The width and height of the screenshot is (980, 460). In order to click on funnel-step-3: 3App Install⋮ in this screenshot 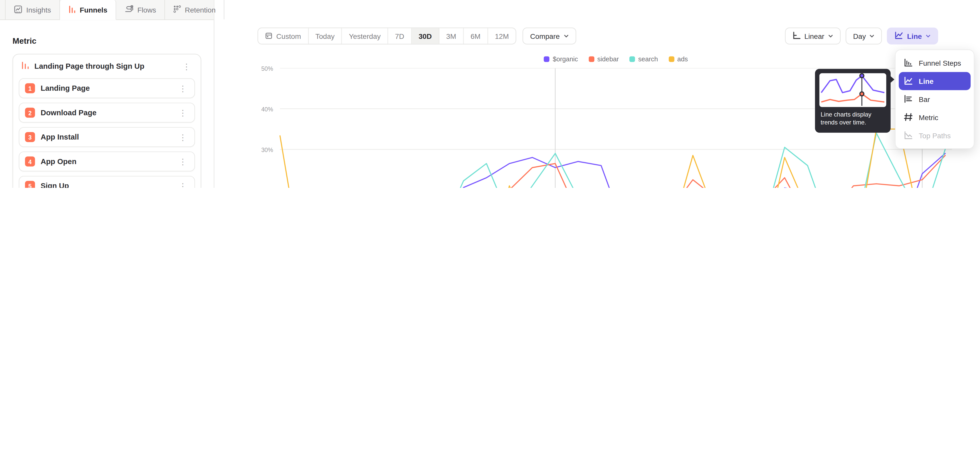, I will do `click(107, 137)`.